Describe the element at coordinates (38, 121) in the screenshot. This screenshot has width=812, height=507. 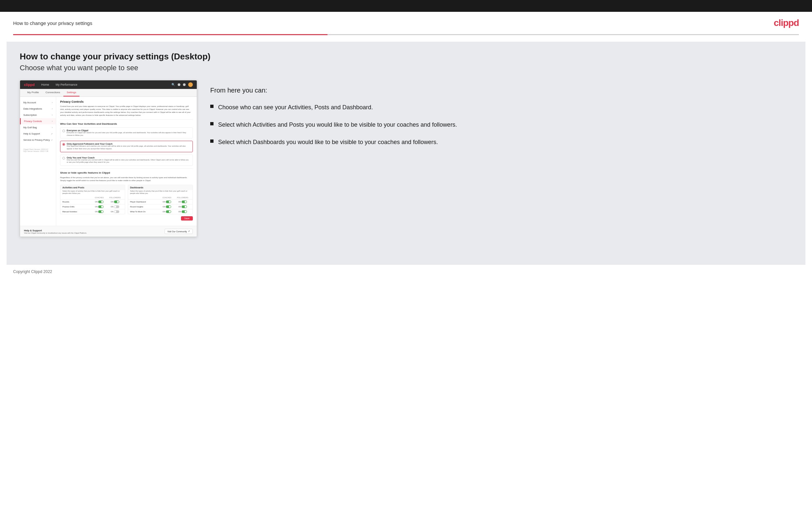
I see `sidebar-item-privacy: Privacy Controls ›` at that location.